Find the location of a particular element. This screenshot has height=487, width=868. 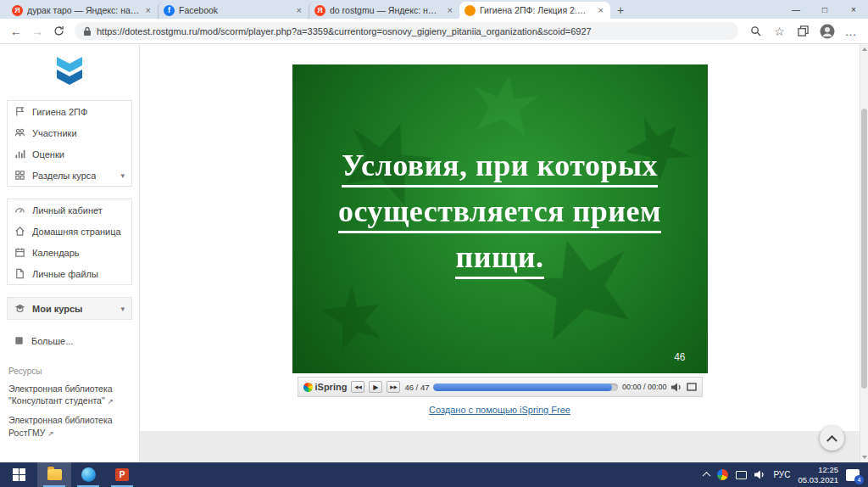

rostgmu-logo-icon is located at coordinates (70, 71).